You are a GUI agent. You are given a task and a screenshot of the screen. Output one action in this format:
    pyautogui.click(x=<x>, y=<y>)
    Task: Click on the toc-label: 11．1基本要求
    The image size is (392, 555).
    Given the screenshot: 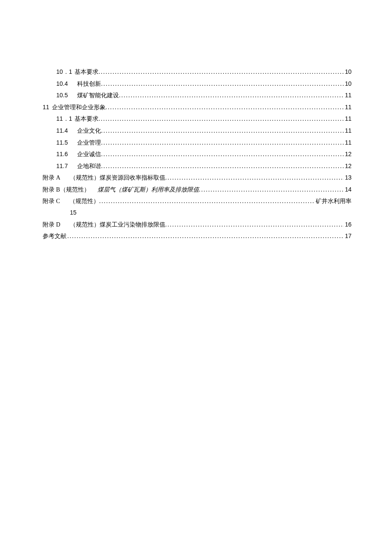 What is the action you would take?
    pyautogui.click(x=78, y=119)
    